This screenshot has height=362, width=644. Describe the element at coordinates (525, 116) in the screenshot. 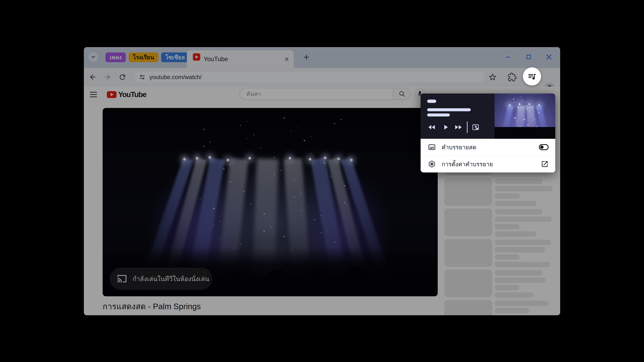

I see `media-thumbnail` at that location.